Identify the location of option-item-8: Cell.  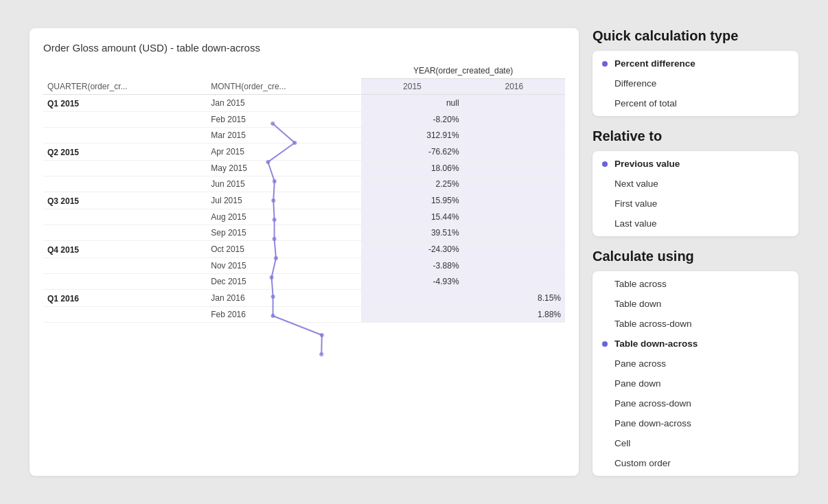
(695, 444).